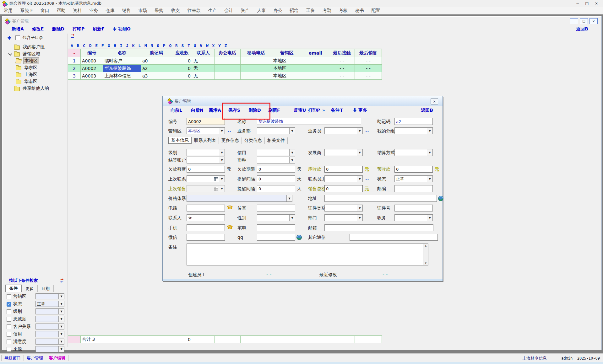 The height and width of the screenshot is (364, 603). Describe the element at coordinates (578, 3) in the screenshot. I see `minimize-icon: ─` at that location.